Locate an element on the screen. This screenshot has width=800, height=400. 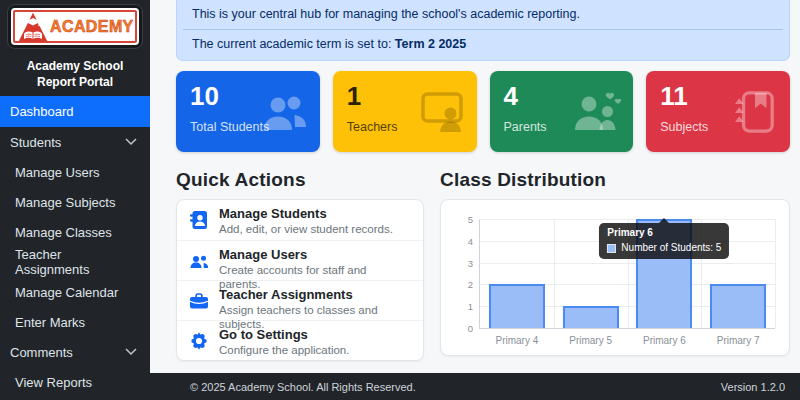
y-tick-label: 4 is located at coordinates (470, 240).